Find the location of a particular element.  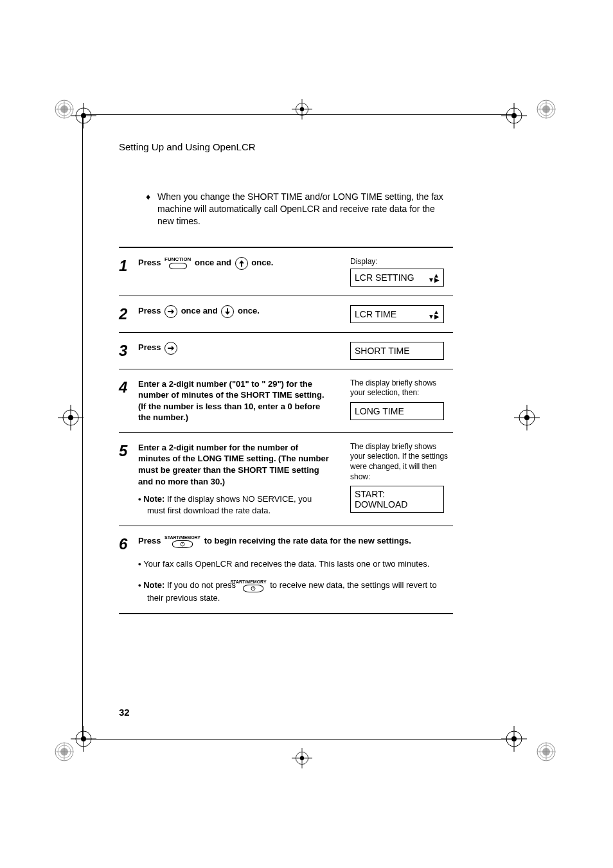

display-box: START: DOWNLOAD is located at coordinates (397, 499).